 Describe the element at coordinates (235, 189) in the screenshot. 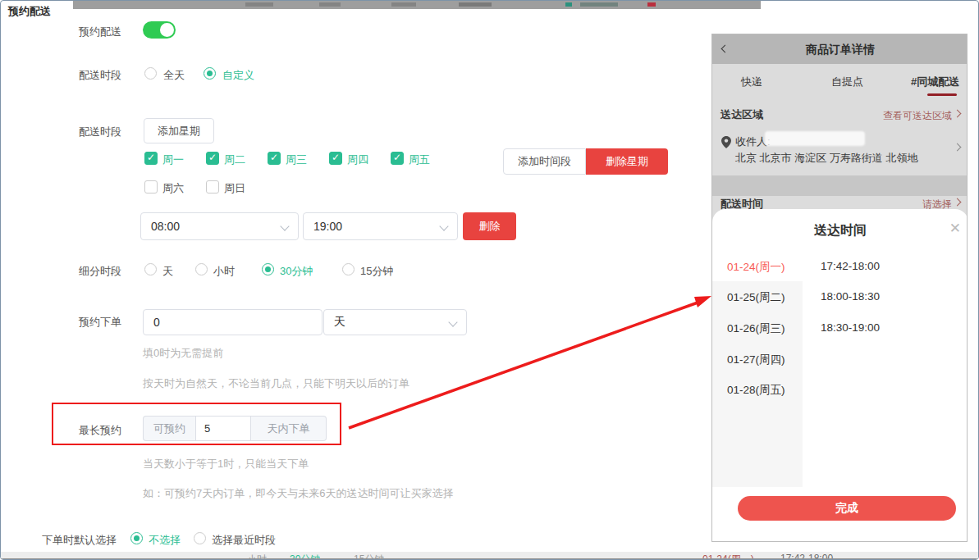

I see `checkbox-sunday-label: 周日` at that location.